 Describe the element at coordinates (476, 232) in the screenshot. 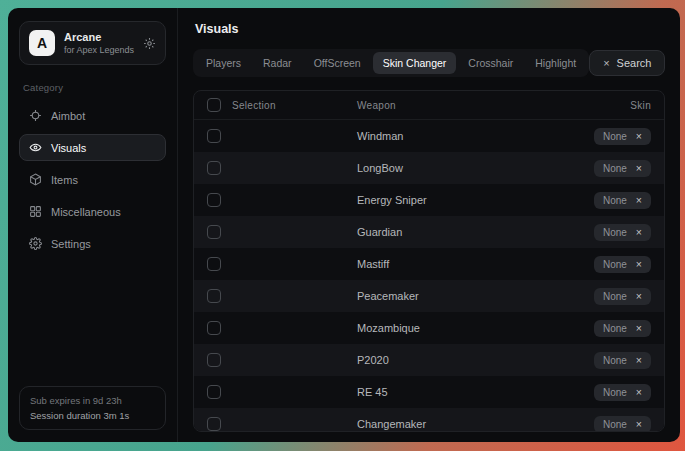

I see `weapon-name: Guardian` at that location.